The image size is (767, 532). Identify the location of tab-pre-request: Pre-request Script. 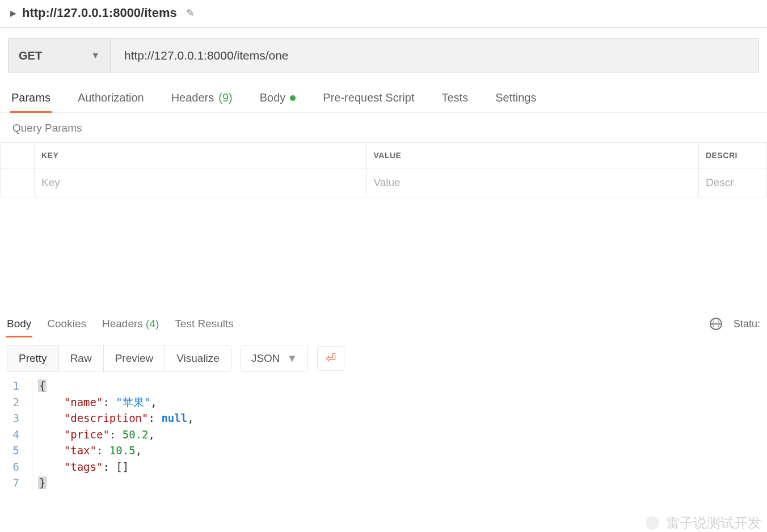
(369, 98).